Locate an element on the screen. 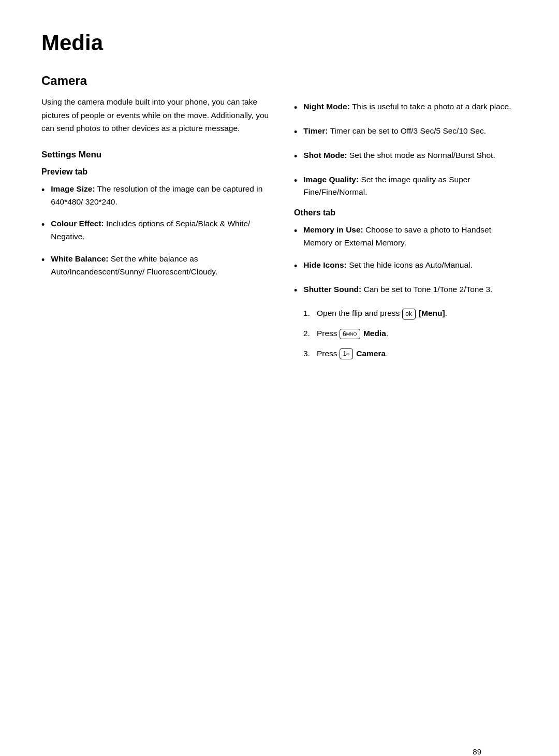 The image size is (559, 756). list-item: Timer: Timer can be set to Off/3 Sec/5 S… is located at coordinates (408, 133).